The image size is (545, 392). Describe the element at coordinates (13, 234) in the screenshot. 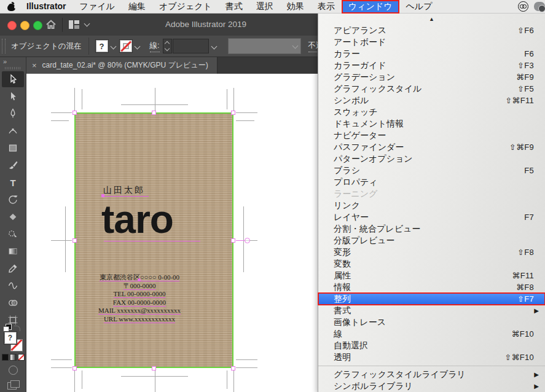

I see `shape-builder-tool` at that location.